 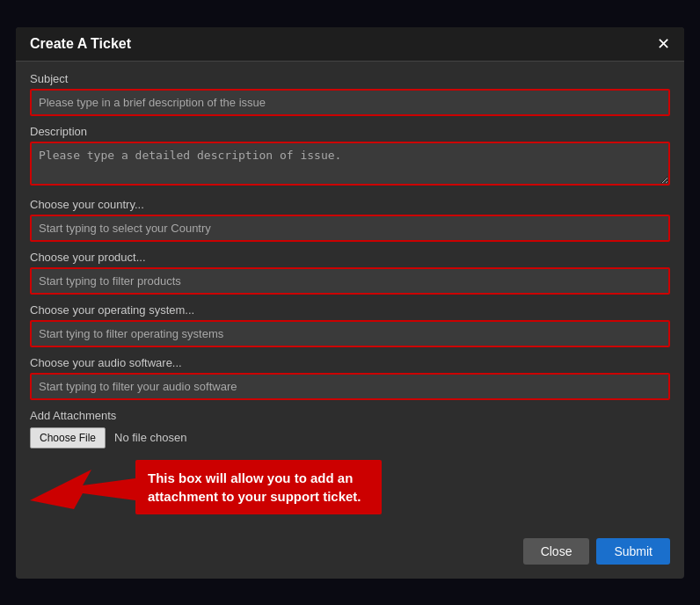 I want to click on choose-file-button: Choose File, so click(x=68, y=438).